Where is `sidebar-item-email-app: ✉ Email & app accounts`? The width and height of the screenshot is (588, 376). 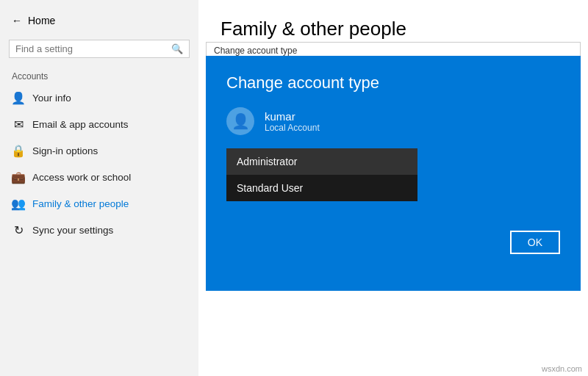 sidebar-item-email-app: ✉ Email & app accounts is located at coordinates (99, 124).